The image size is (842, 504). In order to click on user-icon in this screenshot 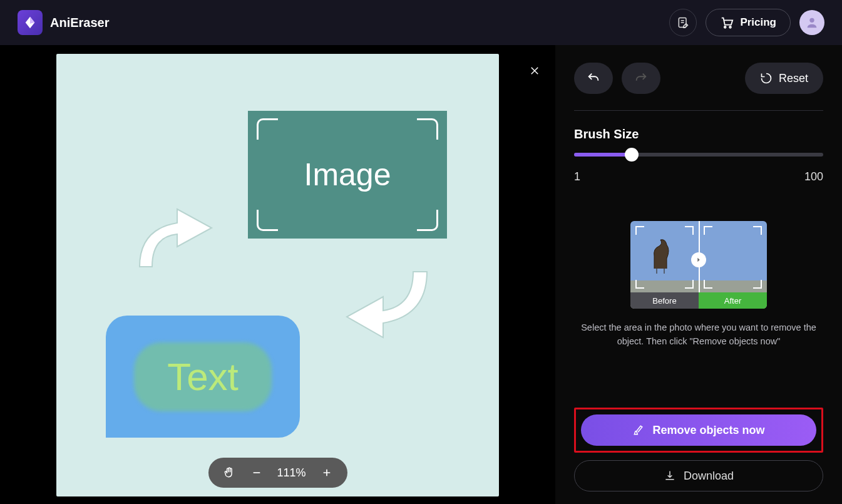, I will do `click(812, 23)`.